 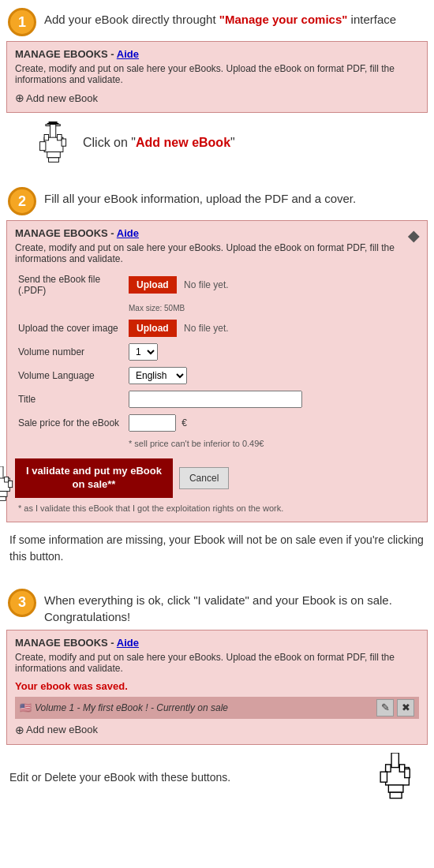 What do you see at coordinates (196, 443) in the screenshot?
I see `price-note: * sell price can't be inferior to 0.49€` at bounding box center [196, 443].